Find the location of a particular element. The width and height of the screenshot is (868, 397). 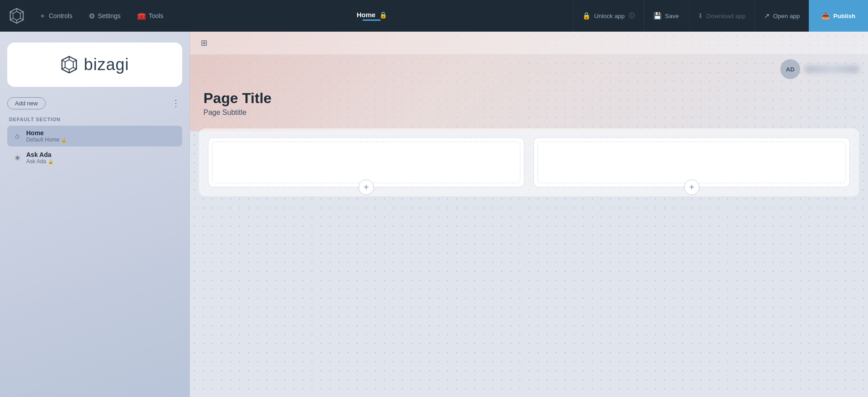

page-card-1-inner is located at coordinates (366, 162).